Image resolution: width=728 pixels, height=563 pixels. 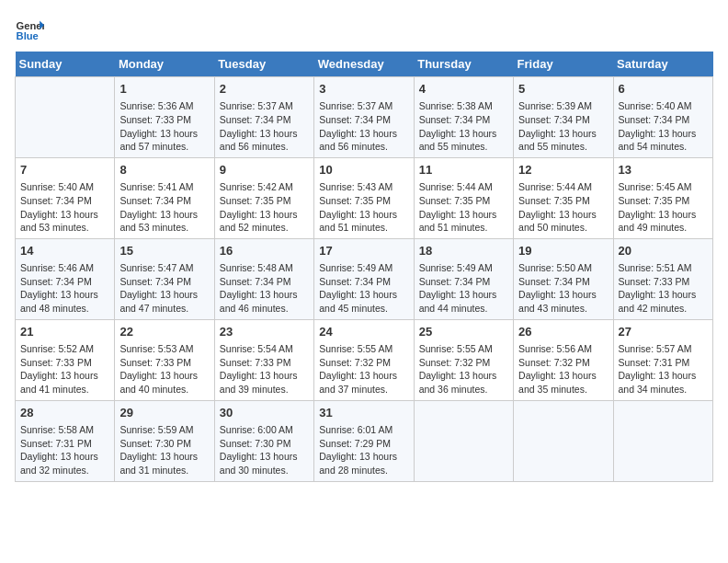 I want to click on calendar-cell: 19Sunrise: 5:50 AM Sunset: 7:34 PM Dayli…, so click(x=563, y=279).